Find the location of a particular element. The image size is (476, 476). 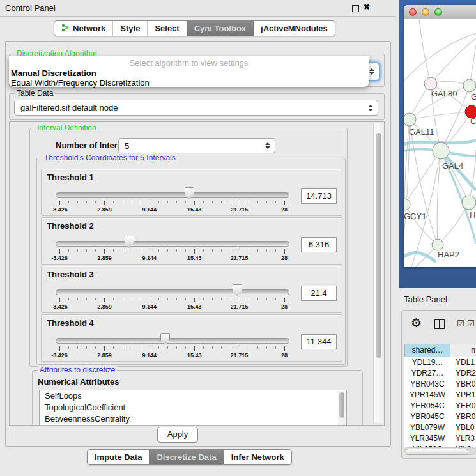

table-cell: YBR043C is located at coordinates (427, 385).